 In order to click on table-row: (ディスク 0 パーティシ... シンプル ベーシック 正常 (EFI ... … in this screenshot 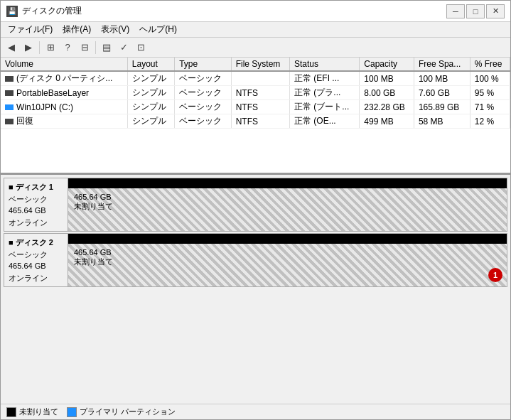, I will do `click(256, 78)`.